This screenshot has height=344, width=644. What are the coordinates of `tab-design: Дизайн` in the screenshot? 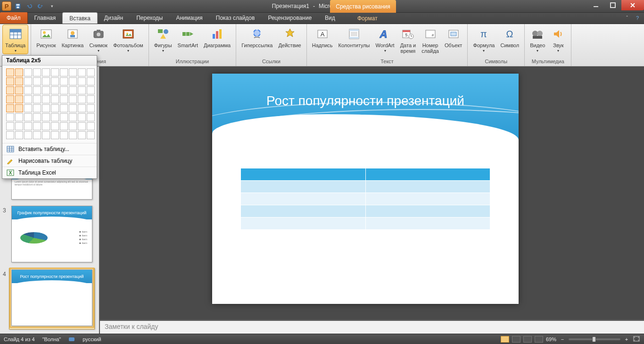 It's located at (114, 18).